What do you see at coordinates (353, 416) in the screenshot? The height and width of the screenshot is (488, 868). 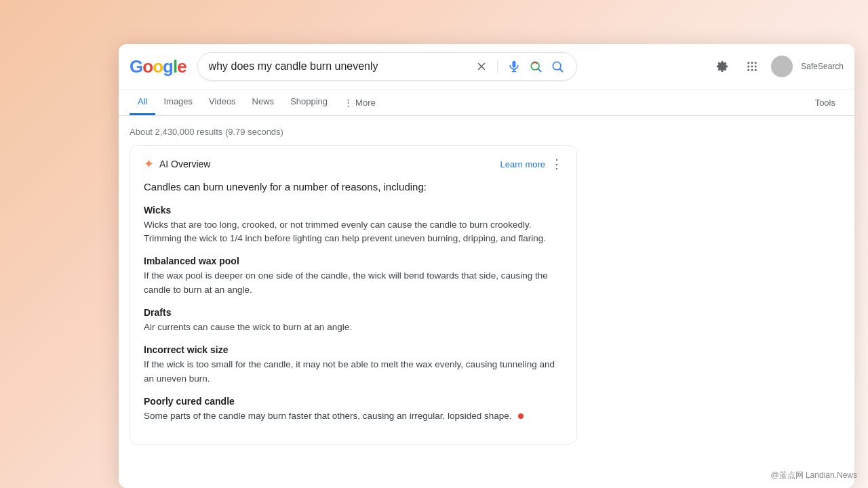 I see `reason-poorly-cured-desc: Some parts of the candle may burn faster…` at bounding box center [353, 416].